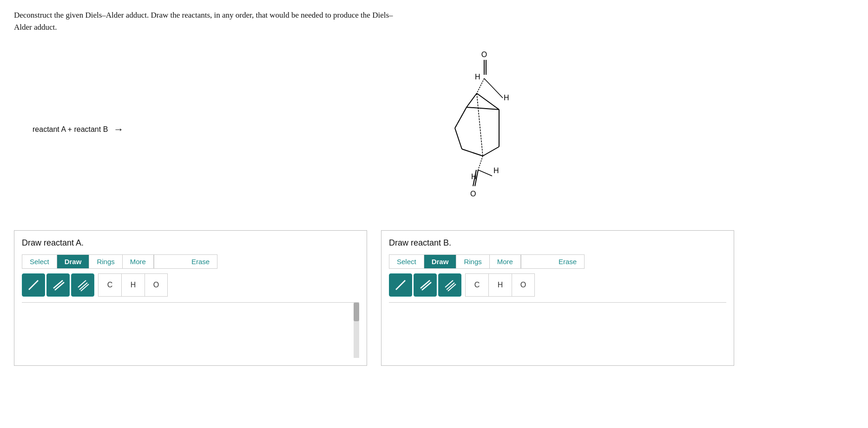  Describe the element at coordinates (477, 285) in the screenshot. I see `carbon-button-b: C` at that location.